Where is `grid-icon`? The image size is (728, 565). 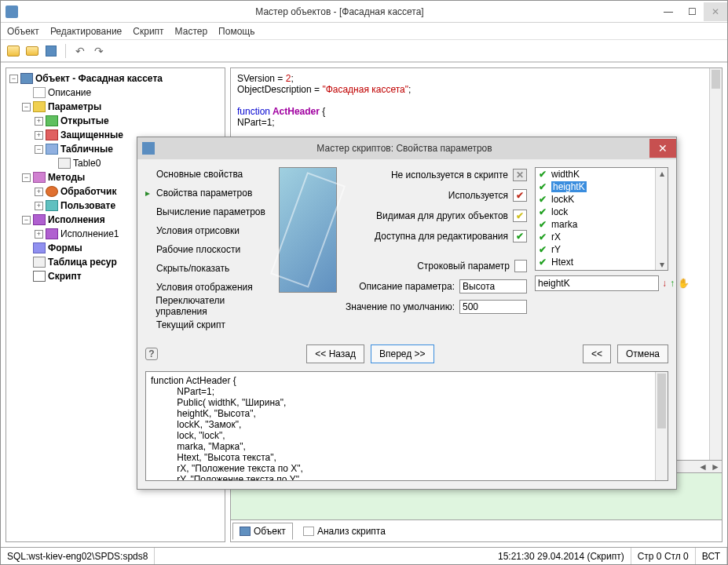
grid-icon is located at coordinates (64, 163).